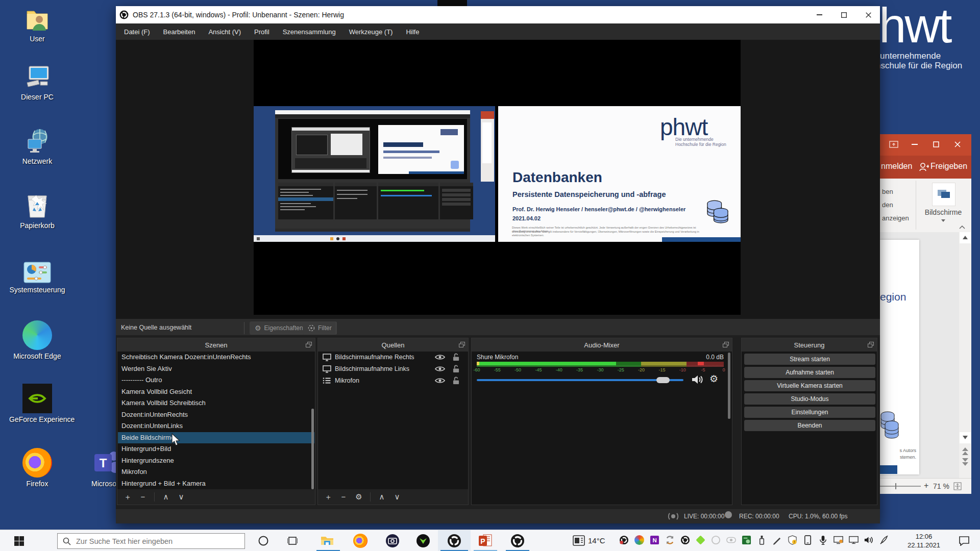  I want to click on zoom-in-icon: +, so click(926, 486).